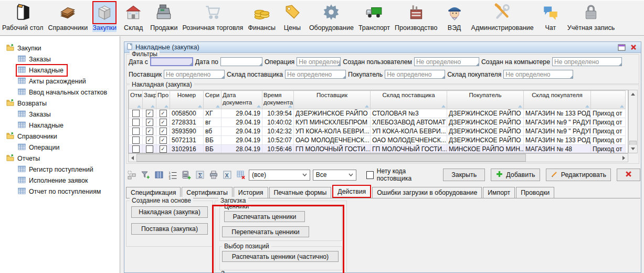 The width and height of the screenshot is (644, 273). I want to click on maximize-icon, so click(621, 47).